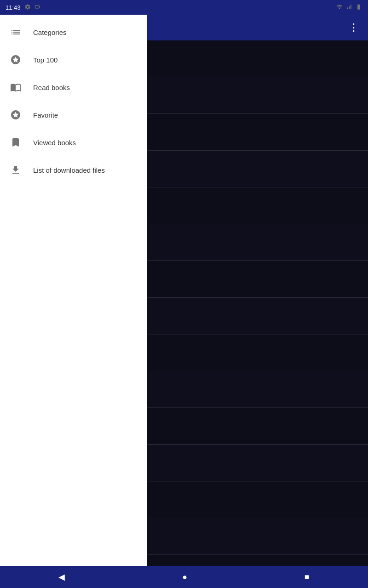 The width and height of the screenshot is (368, 588). What do you see at coordinates (52, 87) in the screenshot?
I see `read-books-label: Read books` at bounding box center [52, 87].